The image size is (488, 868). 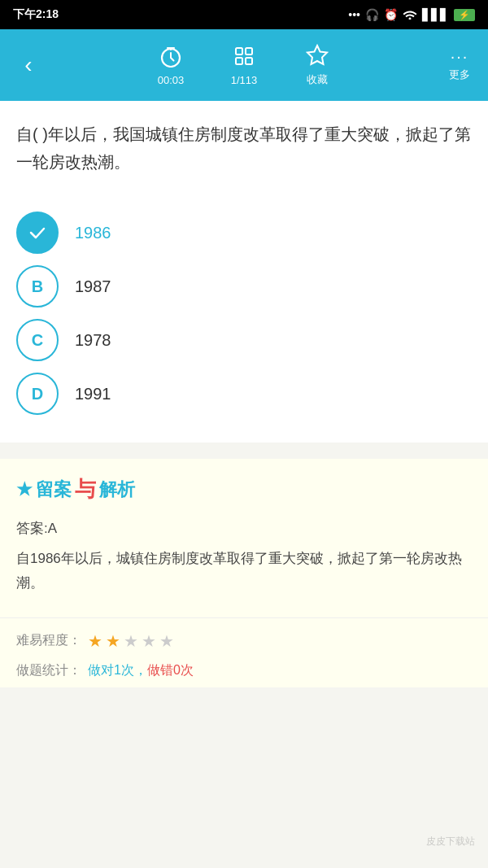 I want to click on option-row-b: B 1987, so click(x=244, y=286).